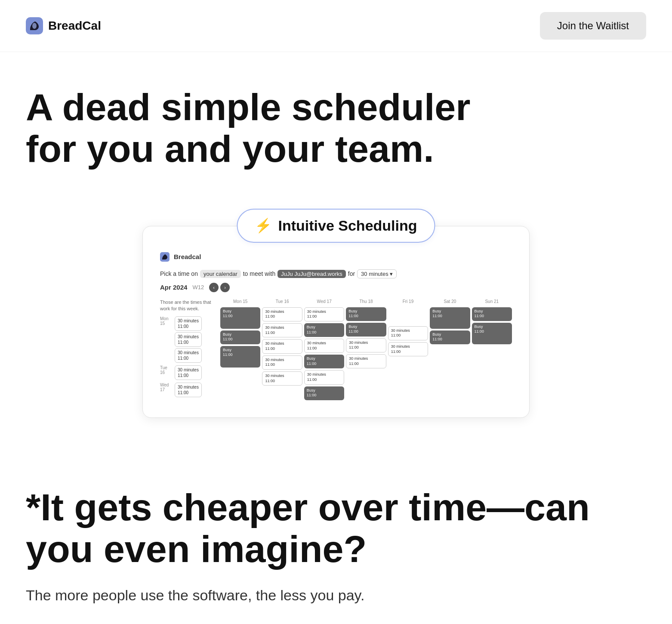  Describe the element at coordinates (198, 287) in the screenshot. I see `cal-week-num: W12` at that location.